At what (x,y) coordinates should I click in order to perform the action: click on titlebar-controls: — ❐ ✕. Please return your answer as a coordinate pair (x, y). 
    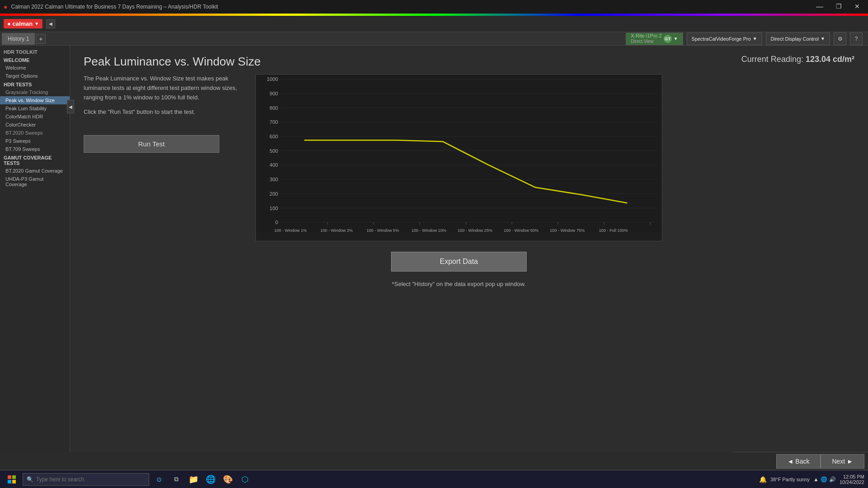
    Looking at the image, I should click on (838, 7).